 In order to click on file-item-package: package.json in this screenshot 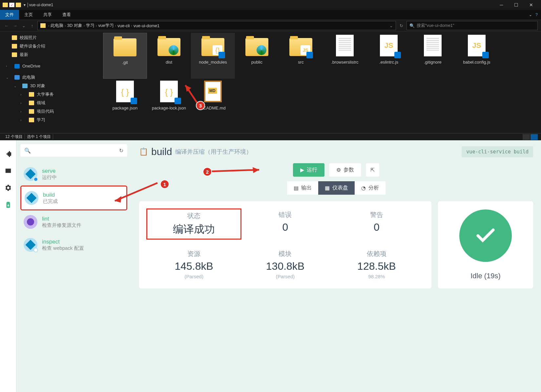, I will do `click(125, 102)`.